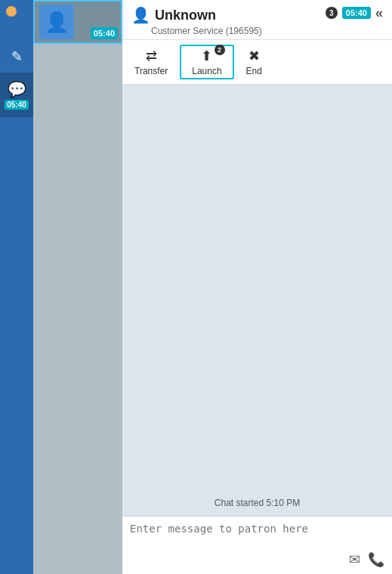 The image size is (392, 574). I want to click on phone-icon-button: 📞, so click(376, 560).